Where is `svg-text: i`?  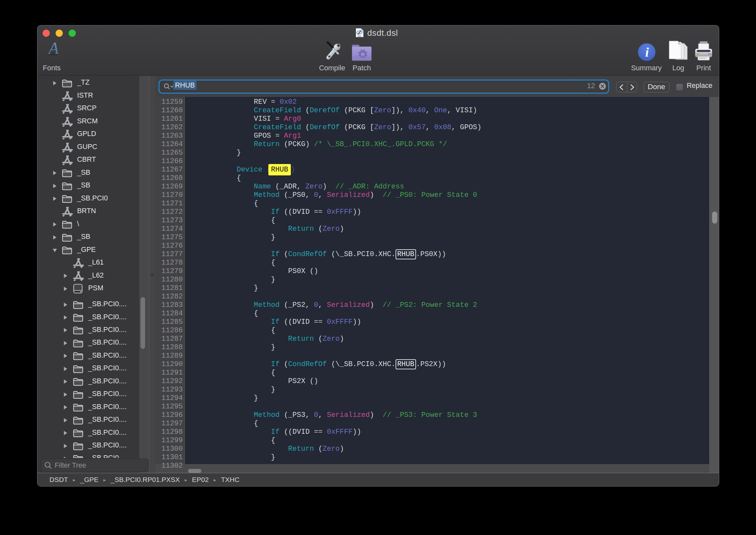 svg-text: i is located at coordinates (647, 52).